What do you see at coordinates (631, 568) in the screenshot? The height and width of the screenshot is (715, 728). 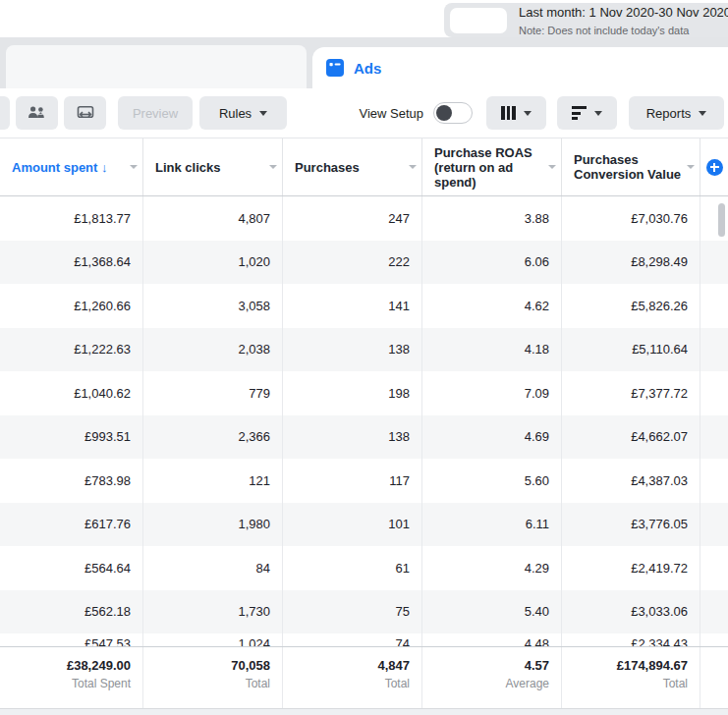 I see `cell-purchases-conversion-value: £2,419.72` at bounding box center [631, 568].